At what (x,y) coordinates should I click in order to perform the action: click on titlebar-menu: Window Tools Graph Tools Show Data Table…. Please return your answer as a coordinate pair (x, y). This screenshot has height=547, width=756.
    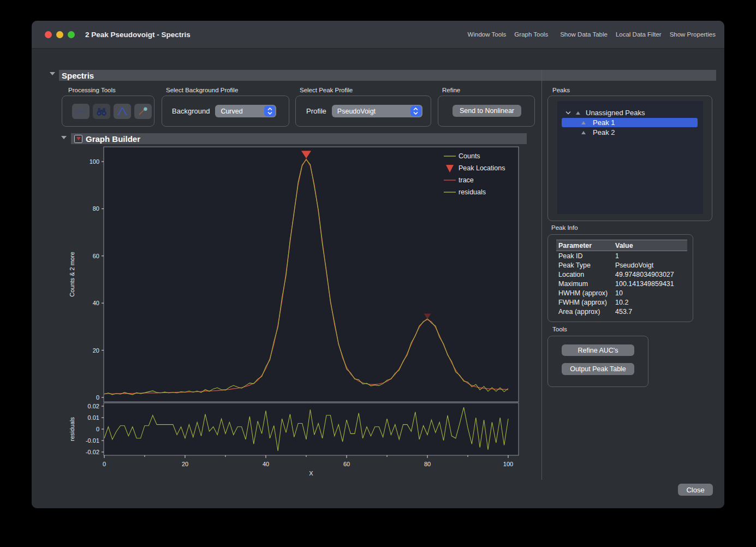
    Looking at the image, I should click on (596, 34).